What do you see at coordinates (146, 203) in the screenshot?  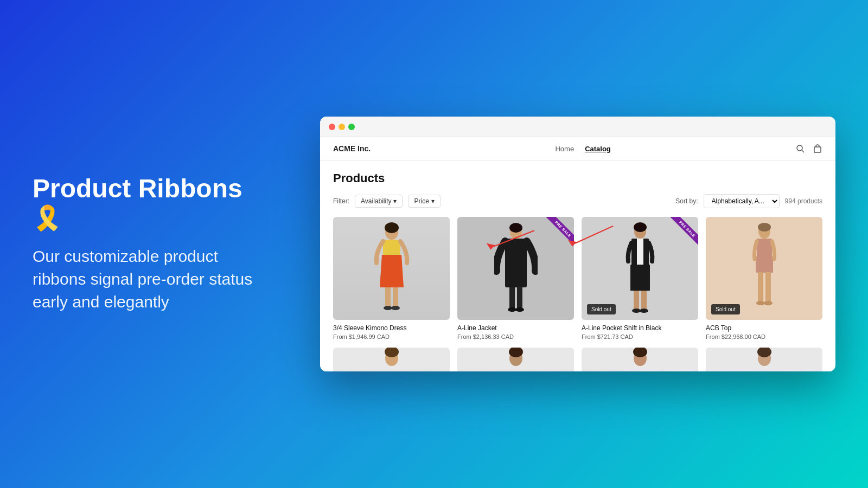 I see `main-title: Product Ribbons 🎗️` at bounding box center [146, 203].